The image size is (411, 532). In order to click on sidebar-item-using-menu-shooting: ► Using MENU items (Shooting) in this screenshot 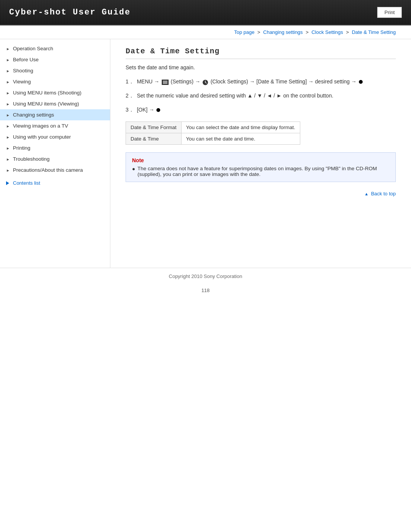, I will do `click(55, 93)`.